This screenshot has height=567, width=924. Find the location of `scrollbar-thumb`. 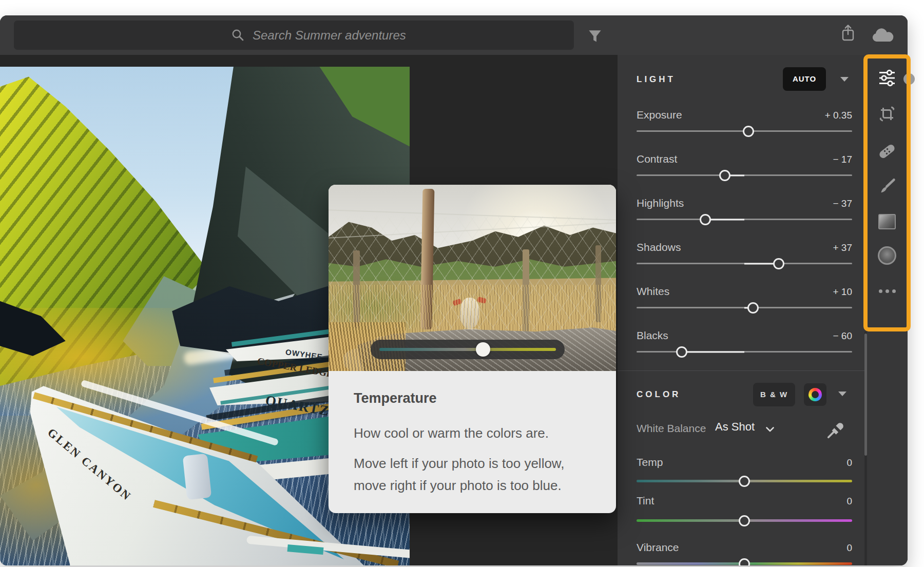

scrollbar-thumb is located at coordinates (865, 395).